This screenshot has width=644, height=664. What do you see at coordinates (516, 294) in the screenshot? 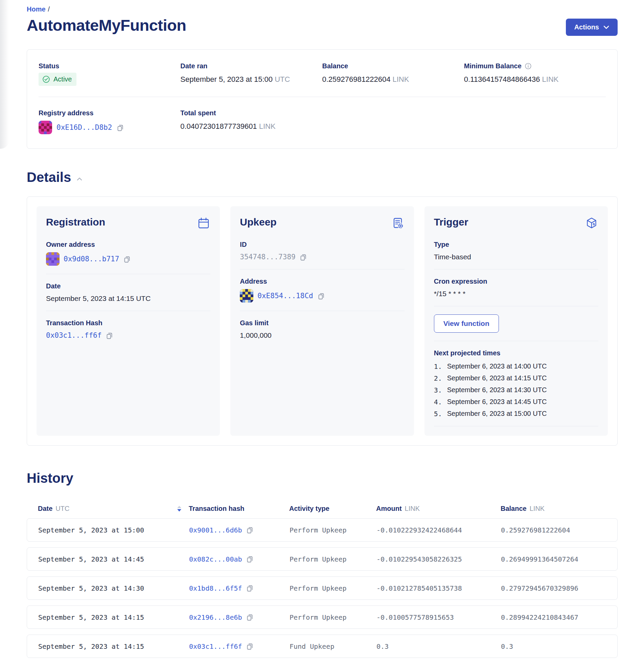
I see `cron-expression-value: */15 * * * *` at bounding box center [516, 294].